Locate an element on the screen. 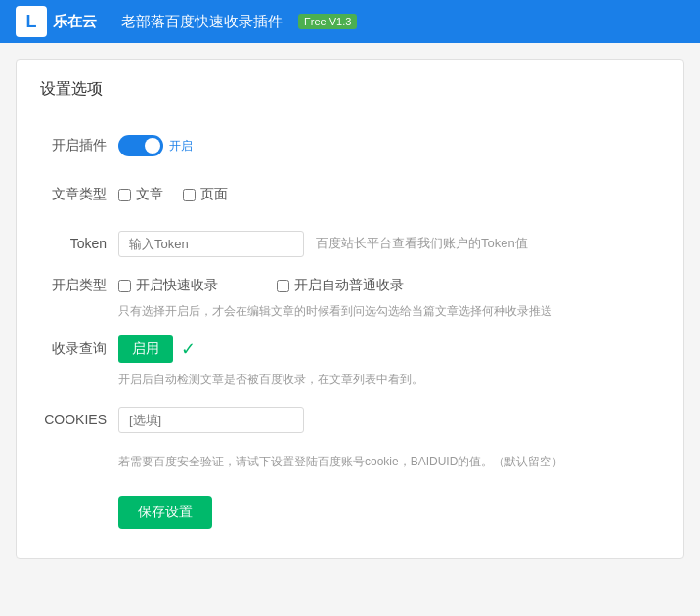 This screenshot has height=616, width=700. article-type-label: 文章类型 is located at coordinates (79, 195).